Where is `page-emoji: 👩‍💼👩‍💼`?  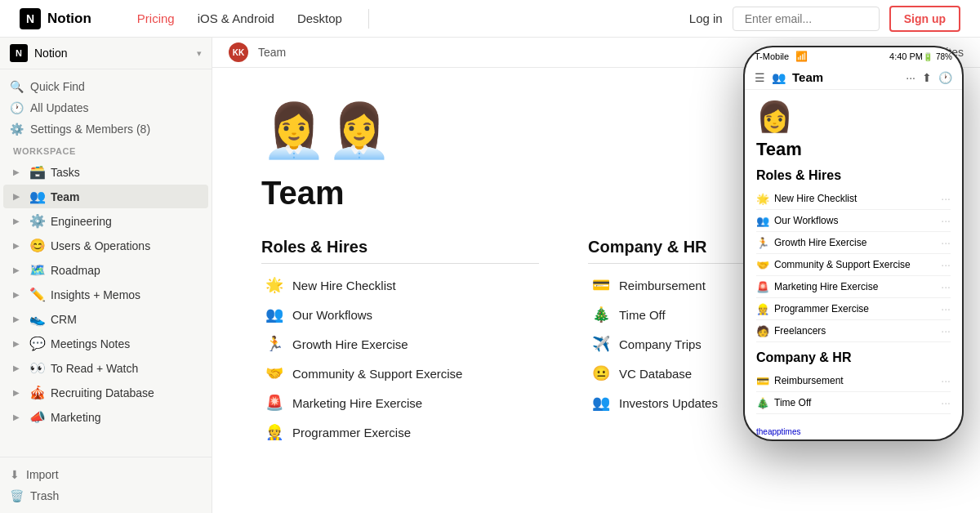
page-emoji: 👩‍💼👩‍💼 is located at coordinates (564, 131).